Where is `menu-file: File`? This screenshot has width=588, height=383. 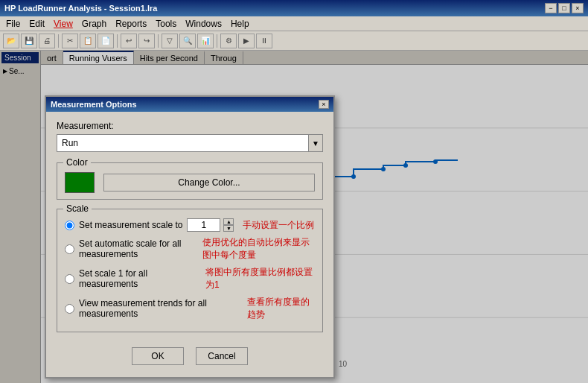
menu-file: File is located at coordinates (13, 24).